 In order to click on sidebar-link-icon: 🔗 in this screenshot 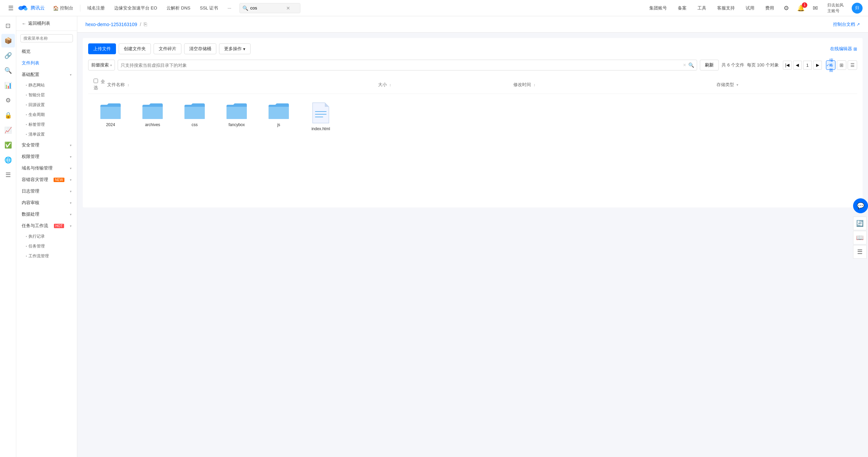, I will do `click(8, 56)`.